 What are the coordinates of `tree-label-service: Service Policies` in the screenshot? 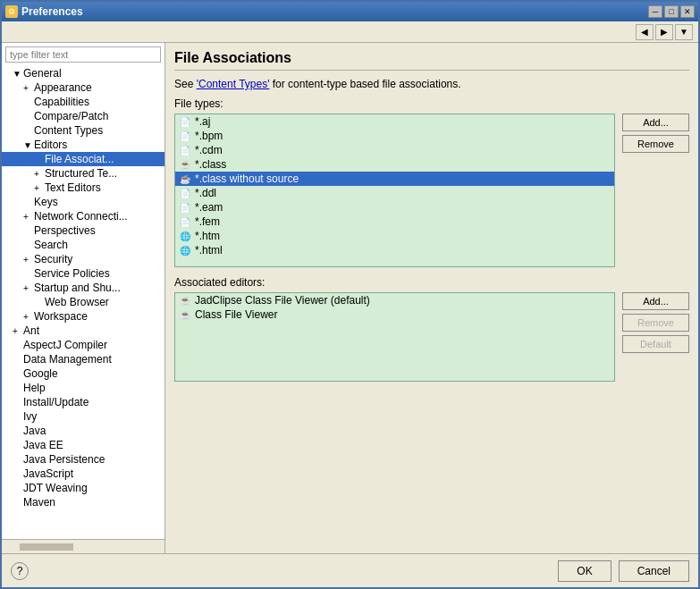 It's located at (72, 273).